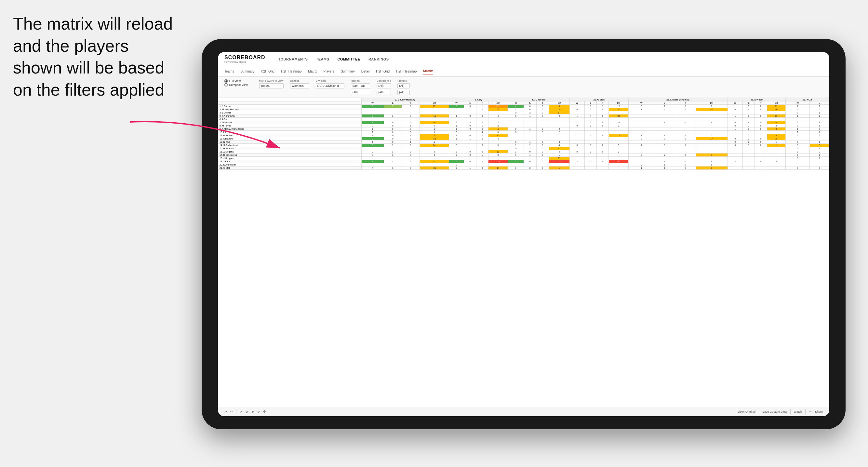 This screenshot has height=467, width=868. I want to click on full-view-radio, so click(226, 81).